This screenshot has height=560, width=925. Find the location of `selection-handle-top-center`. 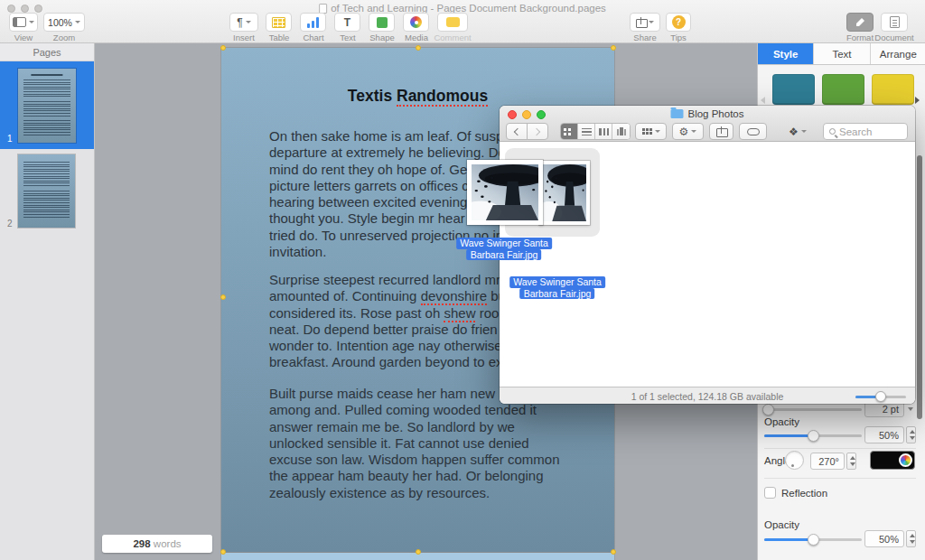

selection-handle-top-center is located at coordinates (418, 48).